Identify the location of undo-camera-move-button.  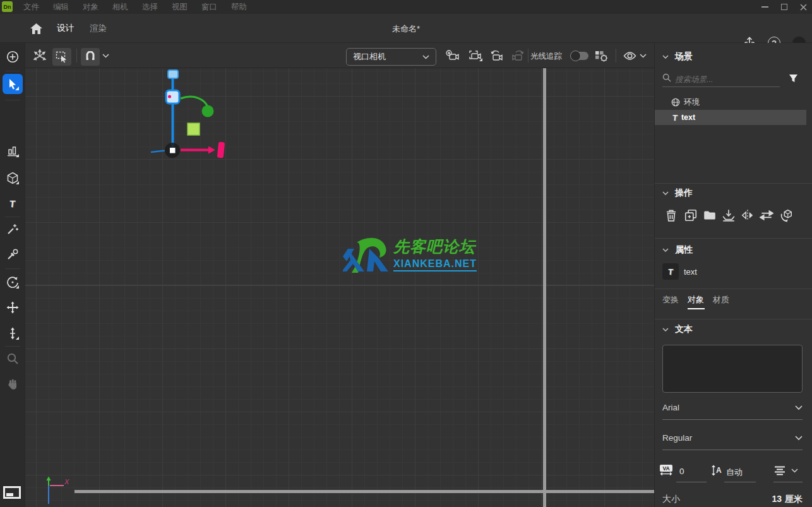
(497, 56).